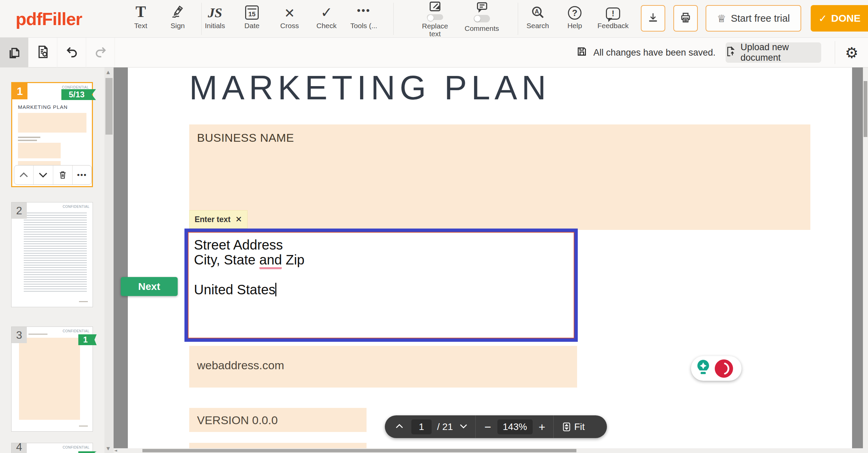 The width and height of the screenshot is (868, 453). What do you see at coordinates (703, 369) in the screenshot?
I see `hint-lightbulb-icon` at bounding box center [703, 369].